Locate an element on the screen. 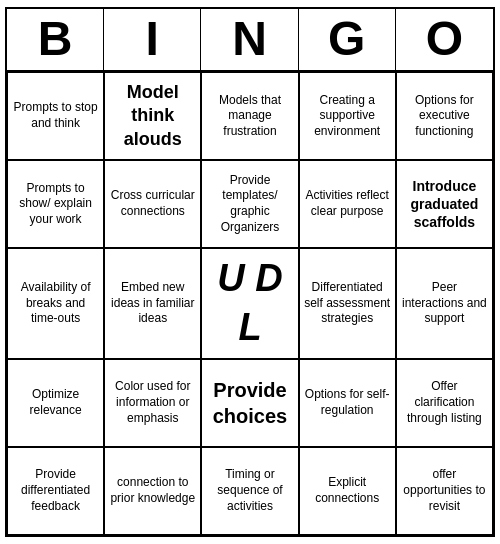  bingo-cell-8: Activities reflect clear purpose is located at coordinates (348, 204).